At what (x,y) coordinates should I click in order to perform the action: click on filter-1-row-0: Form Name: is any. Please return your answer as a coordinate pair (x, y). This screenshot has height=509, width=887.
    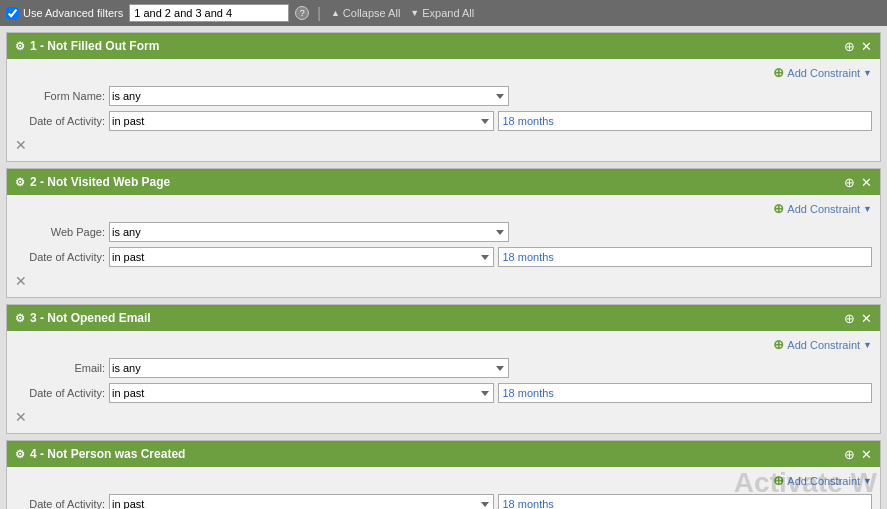
    Looking at the image, I should click on (444, 96).